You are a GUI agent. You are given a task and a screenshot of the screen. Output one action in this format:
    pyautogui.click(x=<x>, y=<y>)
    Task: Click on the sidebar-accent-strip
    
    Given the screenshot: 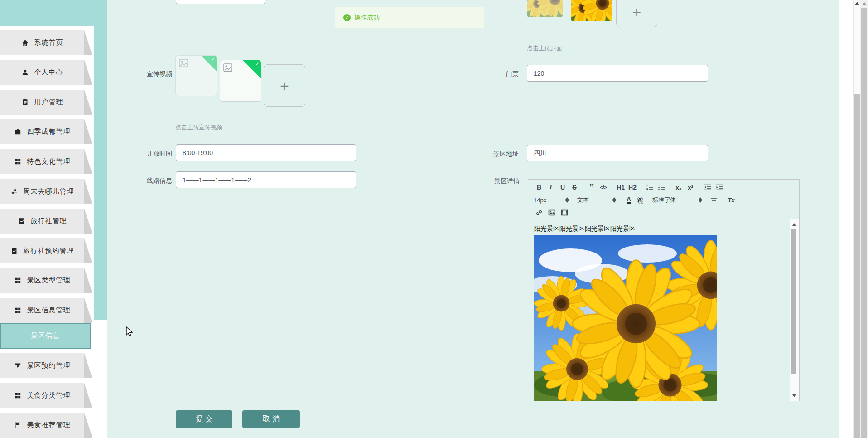 What is the action you would take?
    pyautogui.click(x=101, y=173)
    